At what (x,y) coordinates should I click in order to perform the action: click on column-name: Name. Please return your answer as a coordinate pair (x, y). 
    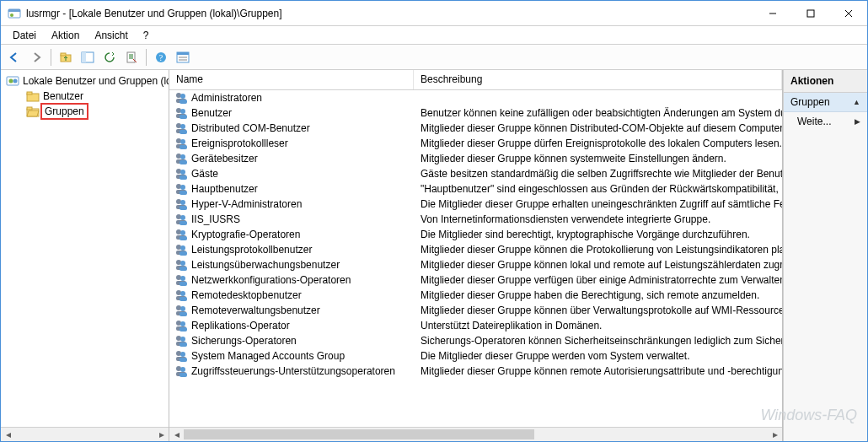
    Looking at the image, I should click on (292, 79).